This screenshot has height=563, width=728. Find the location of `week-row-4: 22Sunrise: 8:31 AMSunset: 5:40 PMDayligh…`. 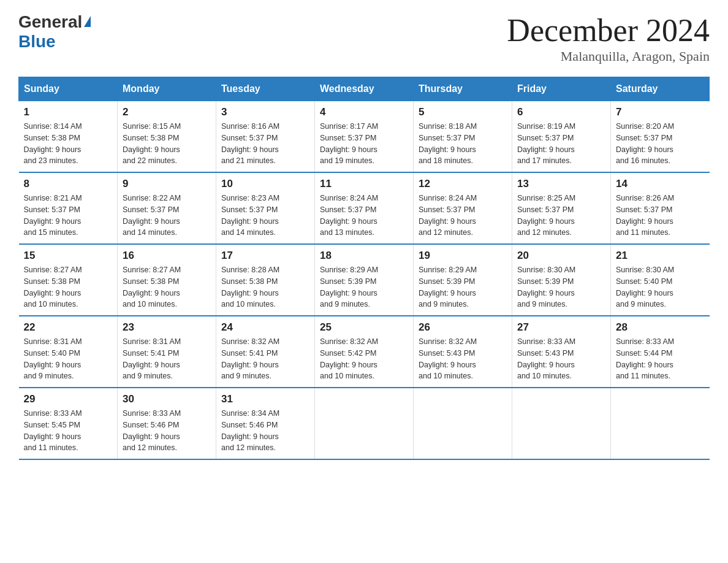

week-row-4: 22Sunrise: 8:31 AMSunset: 5:40 PMDayligh… is located at coordinates (364, 352).